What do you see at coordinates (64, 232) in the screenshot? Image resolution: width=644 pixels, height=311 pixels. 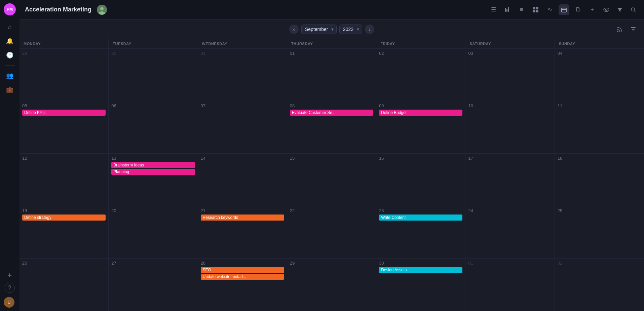 I see `day-3-0: 19Define strategy` at bounding box center [64, 232].